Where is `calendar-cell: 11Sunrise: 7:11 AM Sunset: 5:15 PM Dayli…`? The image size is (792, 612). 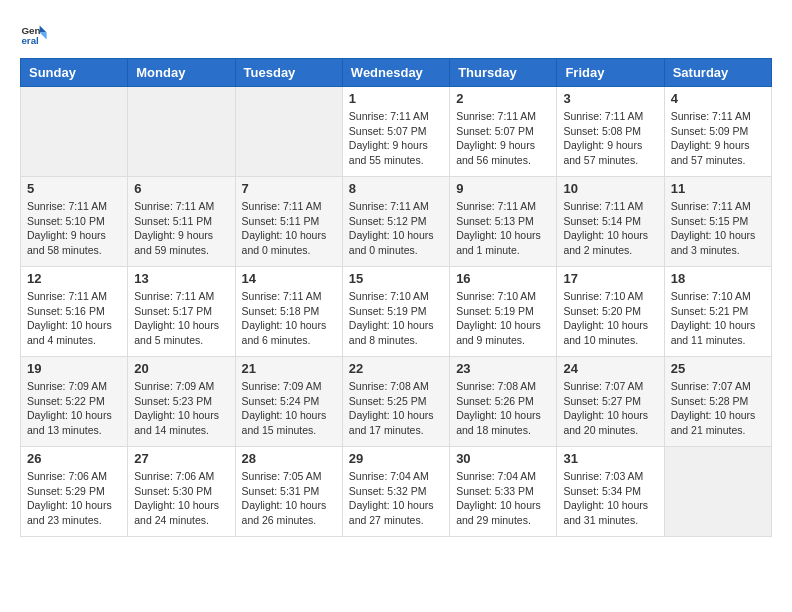 calendar-cell: 11Sunrise: 7:11 AM Sunset: 5:15 PM Dayli… is located at coordinates (718, 222).